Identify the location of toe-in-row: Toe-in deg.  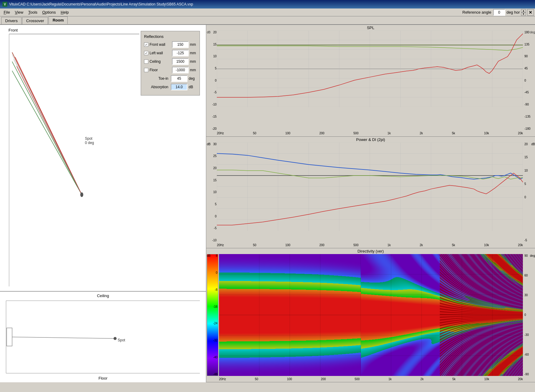
(170, 79).